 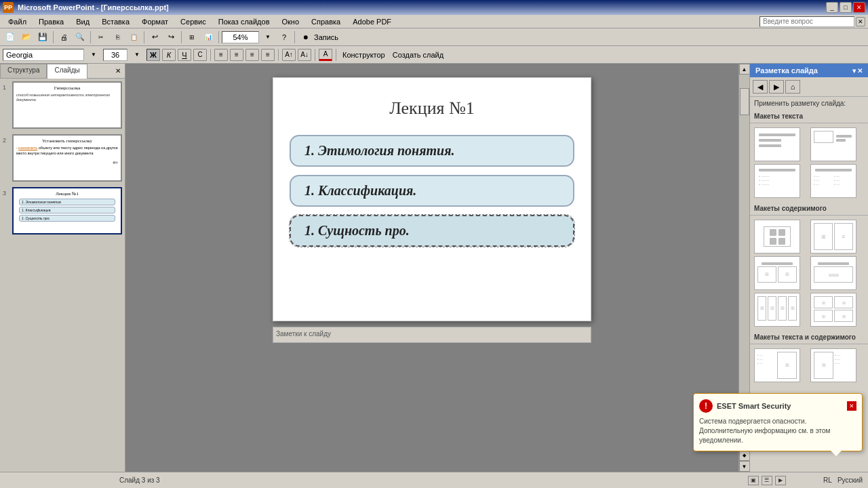 I want to click on menu-window: Окно, so click(x=291, y=22).